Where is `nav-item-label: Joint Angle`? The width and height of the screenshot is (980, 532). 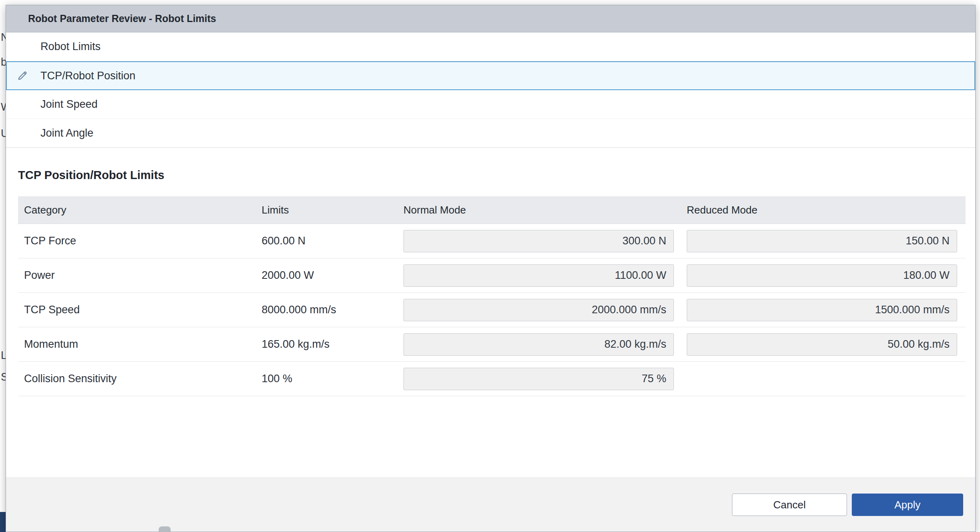 nav-item-label: Joint Angle is located at coordinates (67, 133).